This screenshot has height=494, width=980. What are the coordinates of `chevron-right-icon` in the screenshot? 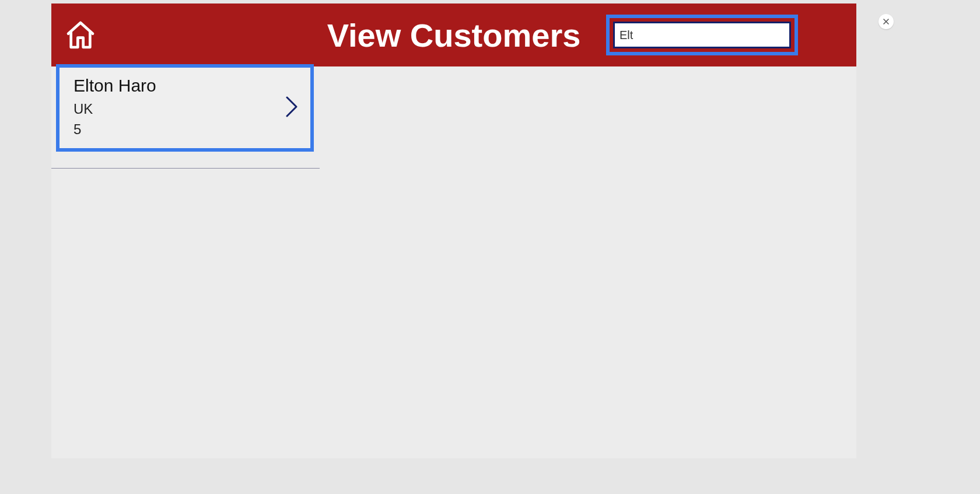 It's located at (292, 108).